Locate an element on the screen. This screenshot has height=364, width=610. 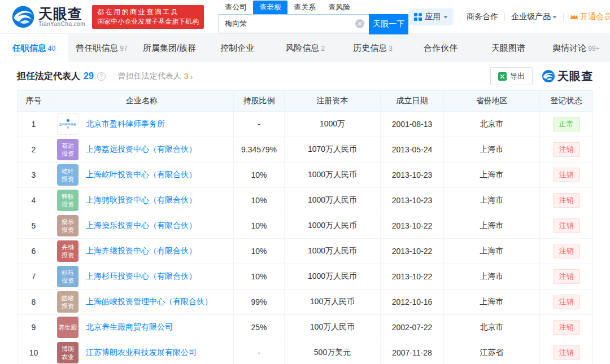
established-date: 2013-10-23 is located at coordinates (412, 175).